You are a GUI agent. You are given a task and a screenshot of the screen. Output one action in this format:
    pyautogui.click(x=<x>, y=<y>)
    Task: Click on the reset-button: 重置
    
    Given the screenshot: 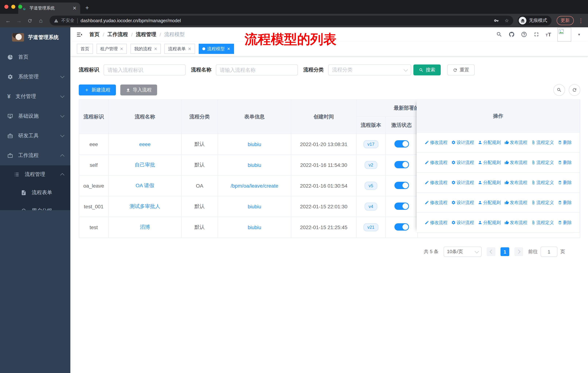 What is the action you would take?
    pyautogui.click(x=461, y=70)
    